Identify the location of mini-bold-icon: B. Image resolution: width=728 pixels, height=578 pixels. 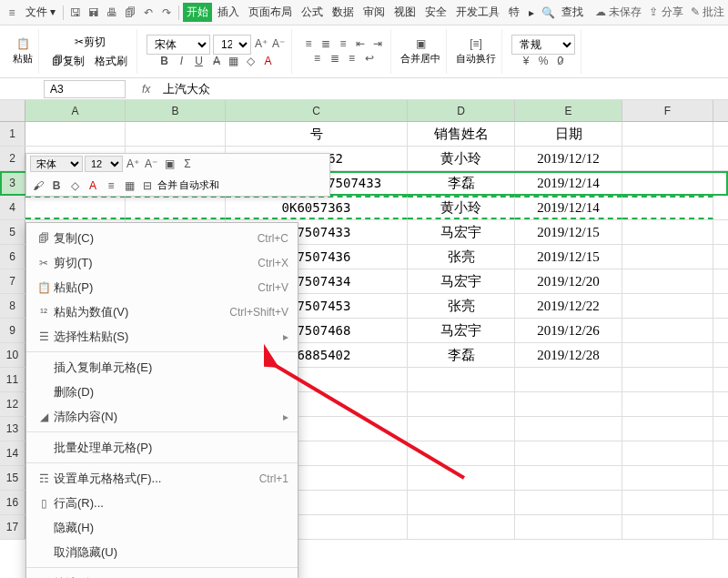
(56, 186).